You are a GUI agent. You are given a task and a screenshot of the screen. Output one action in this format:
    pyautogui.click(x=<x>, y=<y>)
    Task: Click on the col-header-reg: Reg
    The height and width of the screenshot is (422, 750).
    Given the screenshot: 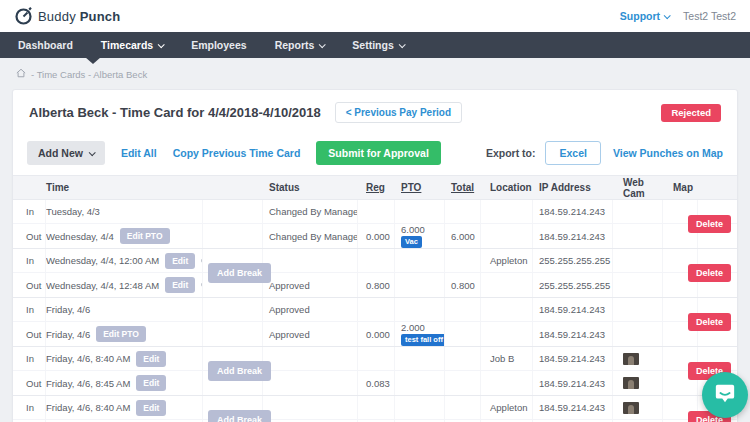 What is the action you would take?
    pyautogui.click(x=376, y=188)
    